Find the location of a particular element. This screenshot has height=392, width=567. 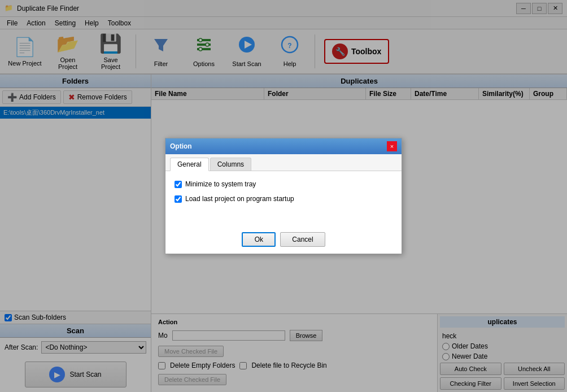

load-last-row: Load last project on program startup is located at coordinates (284, 199).